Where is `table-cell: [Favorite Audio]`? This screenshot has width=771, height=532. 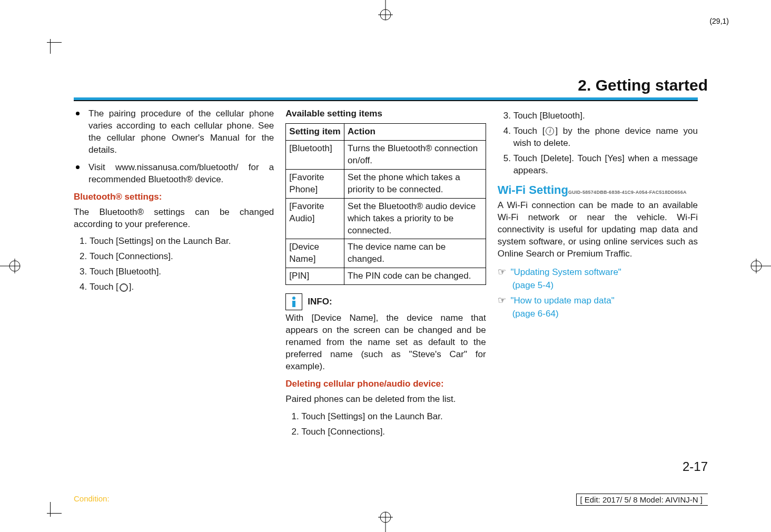 table-cell: [Favorite Audio] is located at coordinates (315, 219).